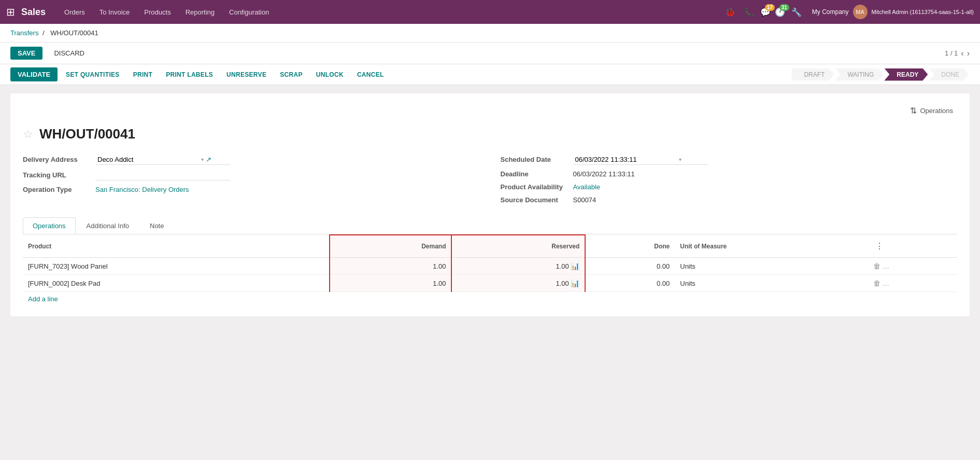 The height and width of the screenshot is (460, 980). Describe the element at coordinates (765, 12) in the screenshot. I see `chat-badge: 💬 17` at that location.